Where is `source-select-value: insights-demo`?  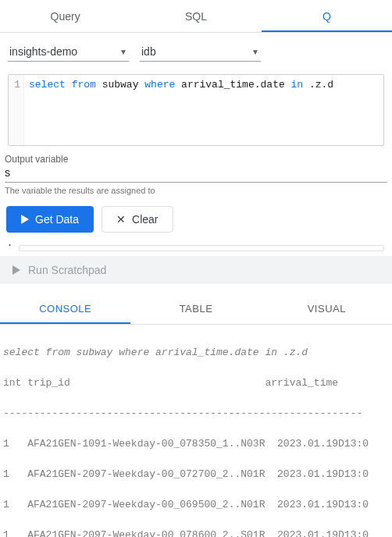
source-select-value: insights-demo is located at coordinates (44, 52).